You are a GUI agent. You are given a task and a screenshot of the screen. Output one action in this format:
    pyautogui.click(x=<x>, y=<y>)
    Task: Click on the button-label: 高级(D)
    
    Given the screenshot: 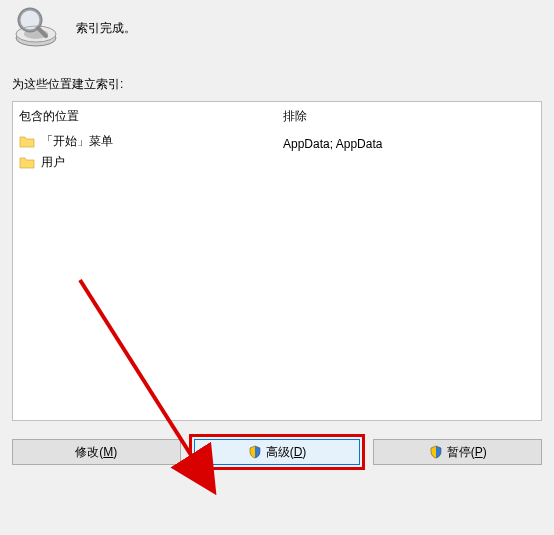 What is the action you would take?
    pyautogui.click(x=286, y=452)
    